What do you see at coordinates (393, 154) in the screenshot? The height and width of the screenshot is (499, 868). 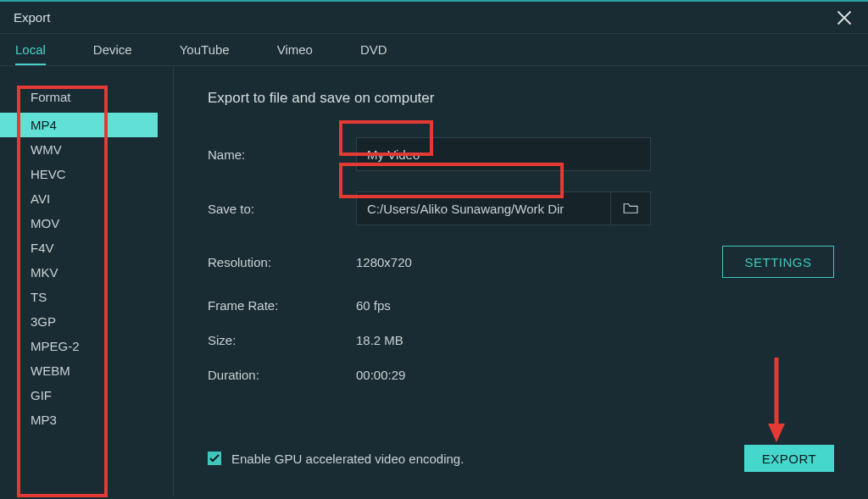 I see `name-value: My Video` at bounding box center [393, 154].